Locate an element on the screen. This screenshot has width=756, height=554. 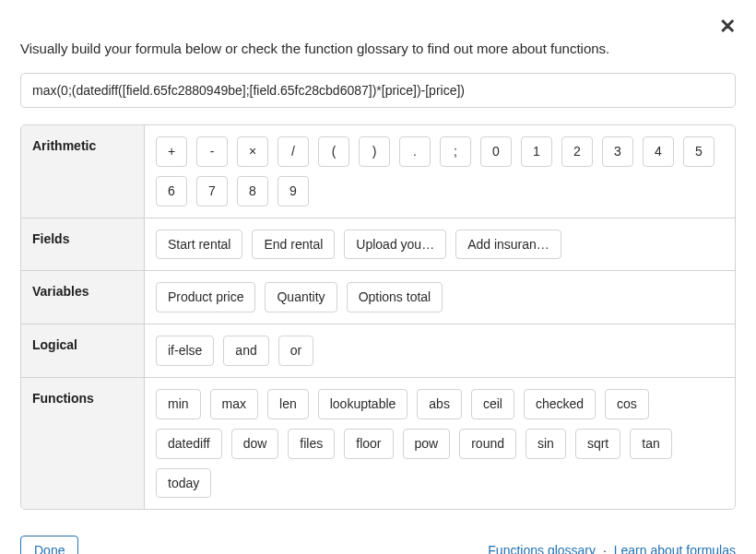
field-add-insurance: Add insuran… is located at coordinates (509, 245).